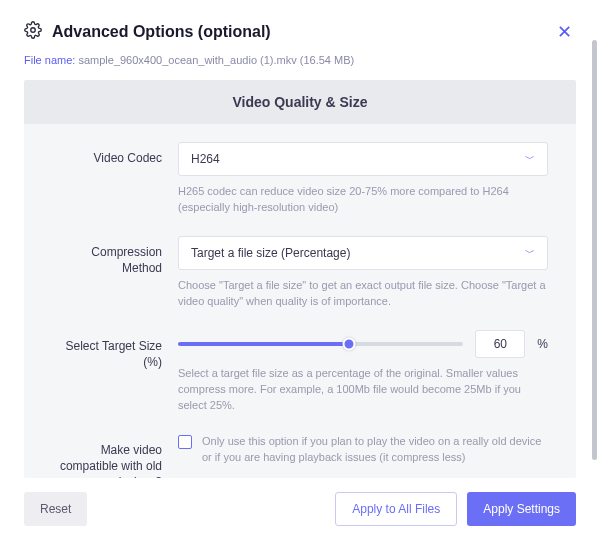 This screenshot has height=542, width=600. I want to click on target-size-label: Select Target Size (%), so click(107, 372).